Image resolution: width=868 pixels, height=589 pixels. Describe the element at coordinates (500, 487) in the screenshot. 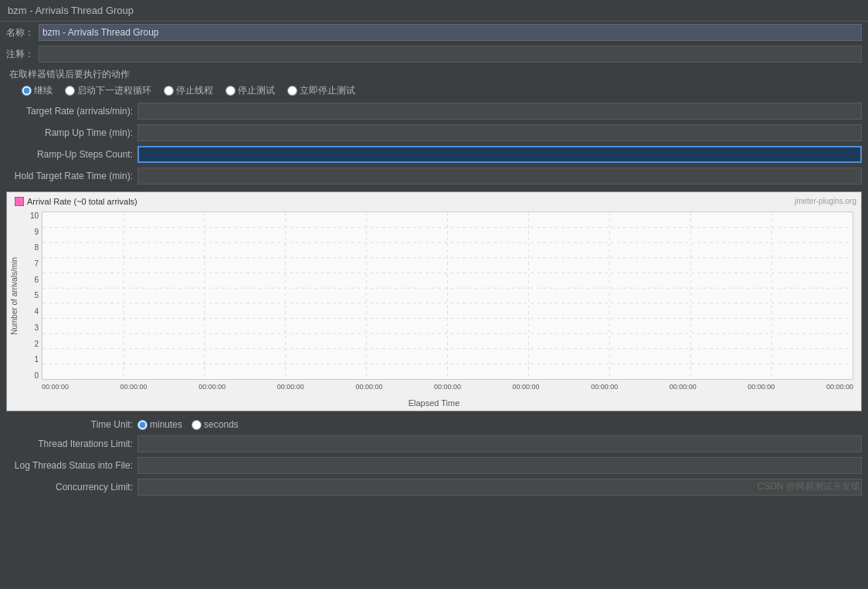

I see `concurrency-limit-input` at that location.